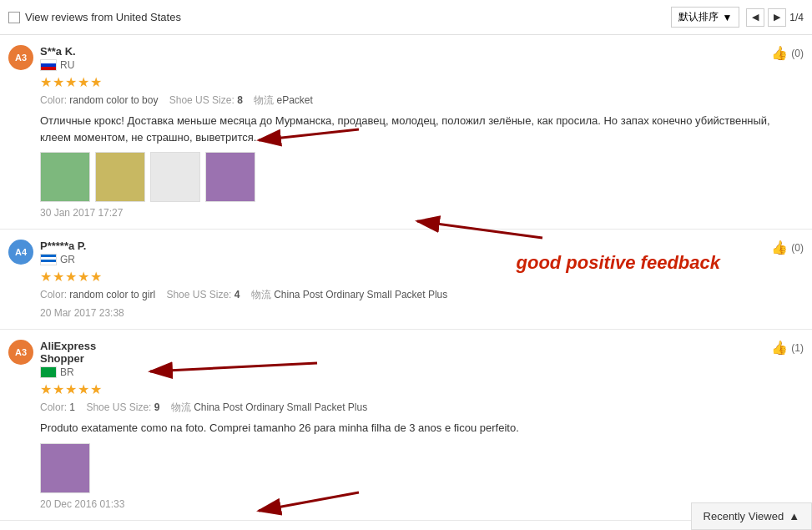 The height and width of the screenshot is (530, 812). I want to click on reviewer-name: S**a K., so click(58, 52).